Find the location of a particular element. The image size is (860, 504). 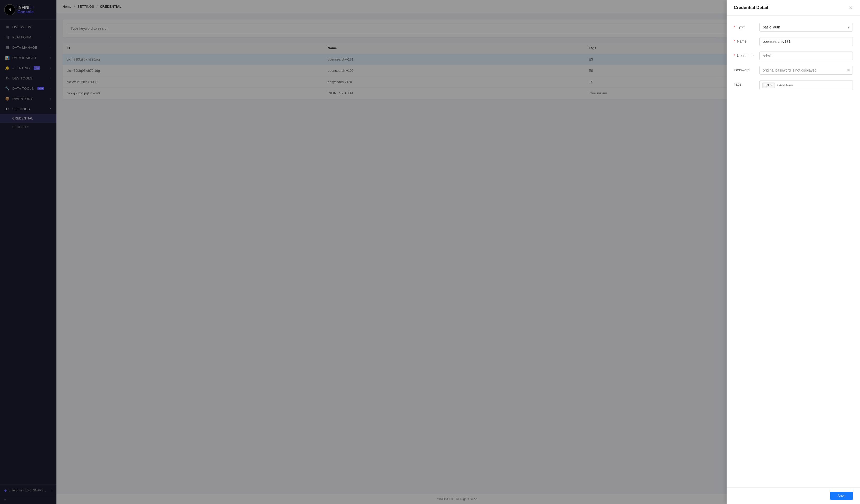

name-input is located at coordinates (806, 42).